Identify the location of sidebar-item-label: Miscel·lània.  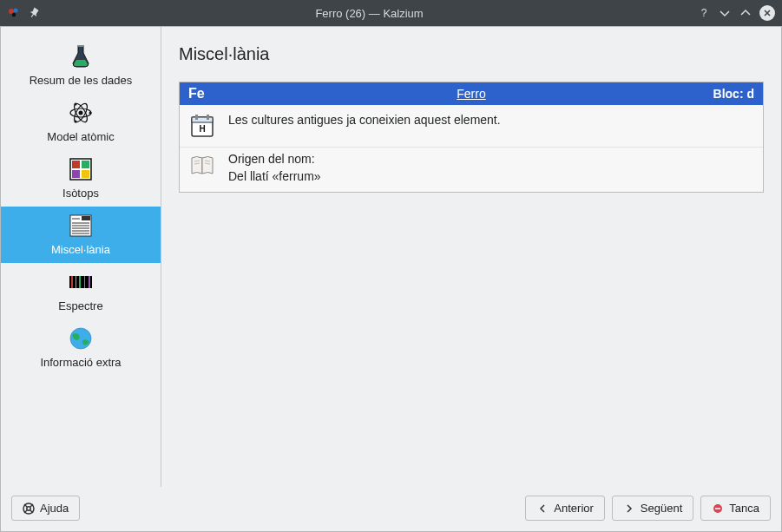
(81, 250).